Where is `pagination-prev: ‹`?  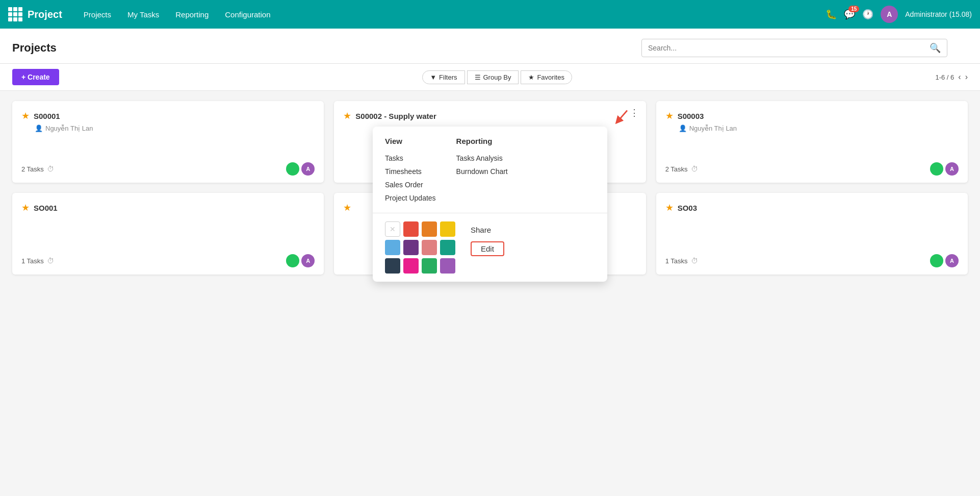
pagination-prev: ‹ is located at coordinates (960, 77).